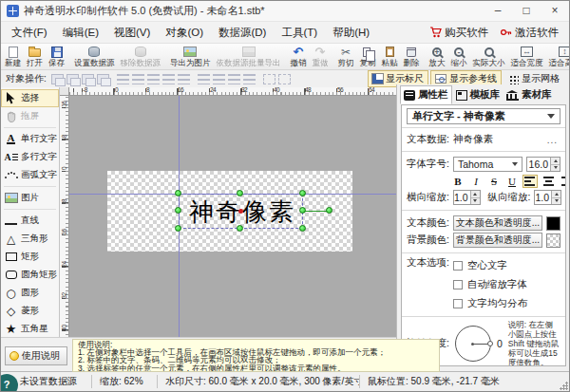  Describe the element at coordinates (479, 95) in the screenshot. I see `tab-templates: 模板库` at that location.